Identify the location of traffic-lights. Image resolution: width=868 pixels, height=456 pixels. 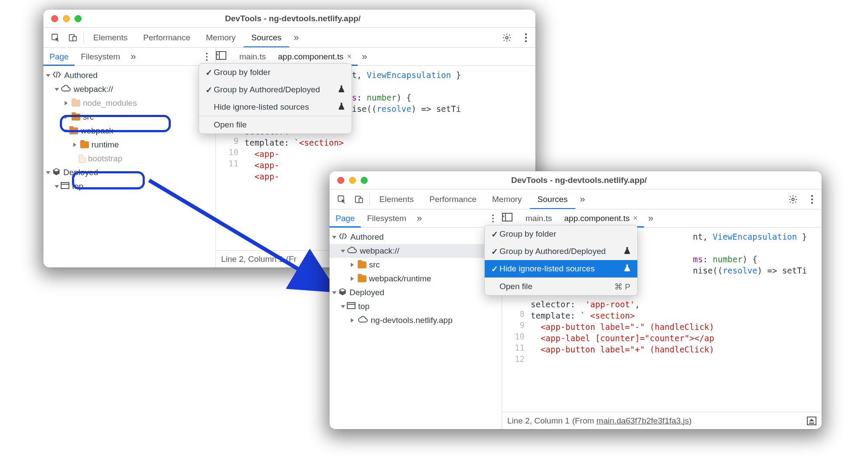
(66, 19).